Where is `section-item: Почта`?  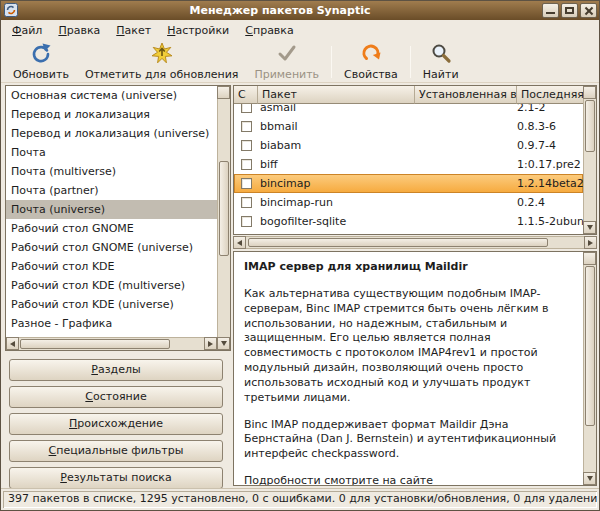 section-item: Почта is located at coordinates (112, 152).